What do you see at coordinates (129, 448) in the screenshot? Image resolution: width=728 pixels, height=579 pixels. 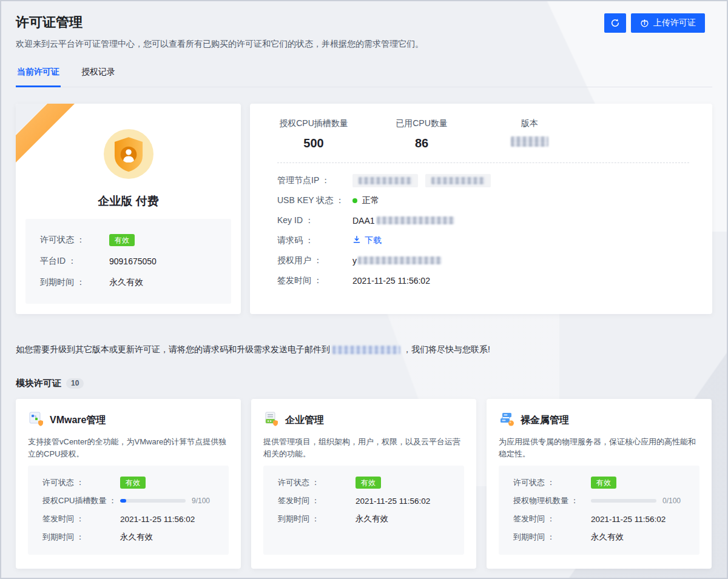 I see `module-description: 支持接管vCenter的全功能，为VMware的计算节点提供独立的CPU授权。` at bounding box center [129, 448].